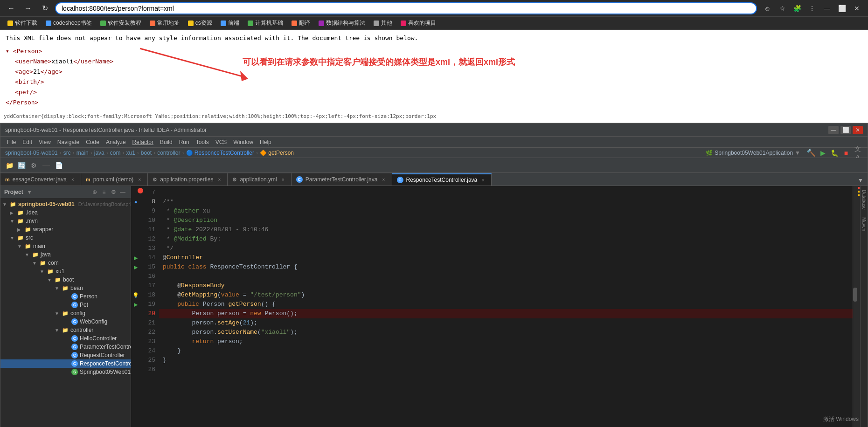 This screenshot has width=868, height=427. What do you see at coordinates (65, 305) in the screenshot?
I see `tree-item-pet: C Pet` at bounding box center [65, 305].